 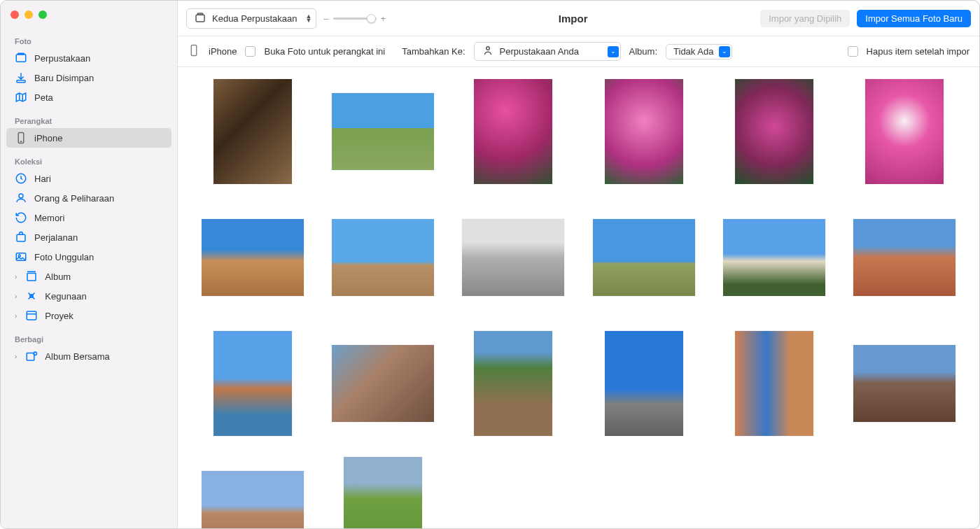 What do you see at coordinates (89, 78) in the screenshot?
I see `sidebar-item-baru-disimpan: Baru Disimpan` at bounding box center [89, 78].